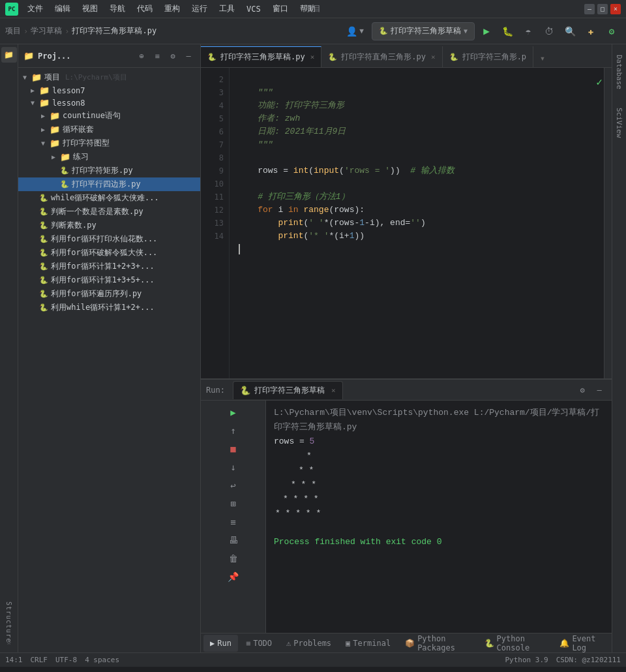 The height and width of the screenshot is (672, 626). I want to click on project-locate-btn: ⊕, so click(142, 56).